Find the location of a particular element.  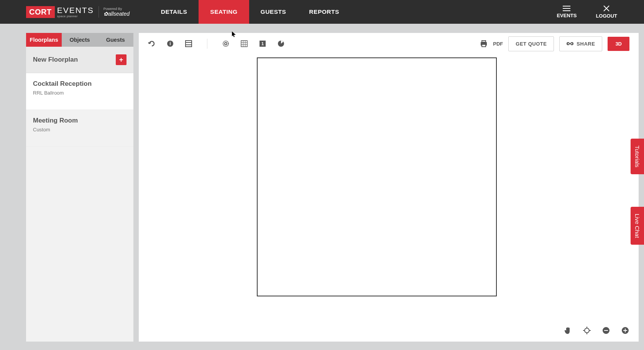

powered-by-text: Powered By is located at coordinates (119, 9).